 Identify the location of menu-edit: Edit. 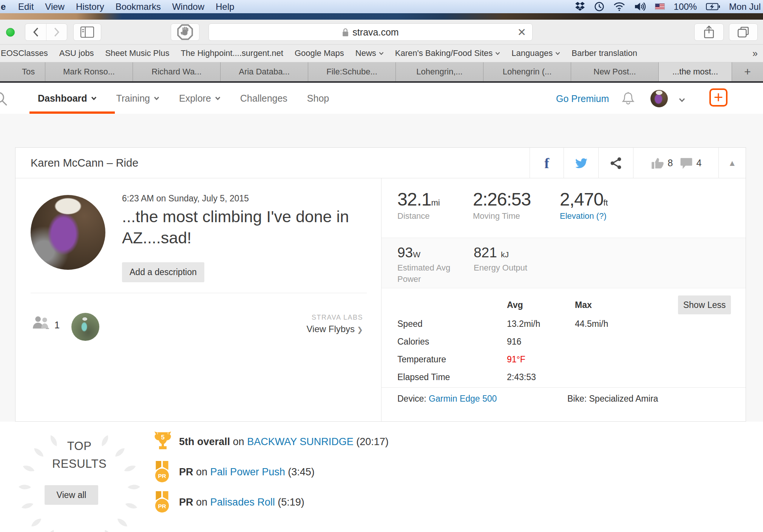
(26, 7).